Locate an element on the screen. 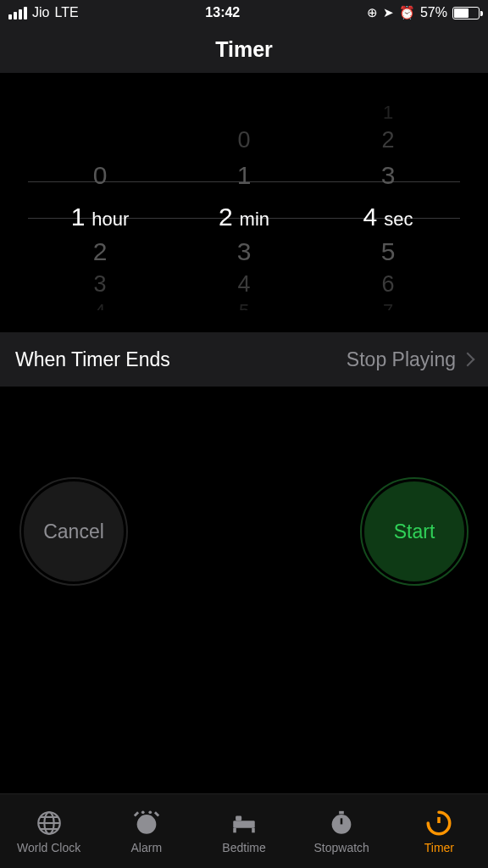  stopwatch-icon is located at coordinates (341, 823).